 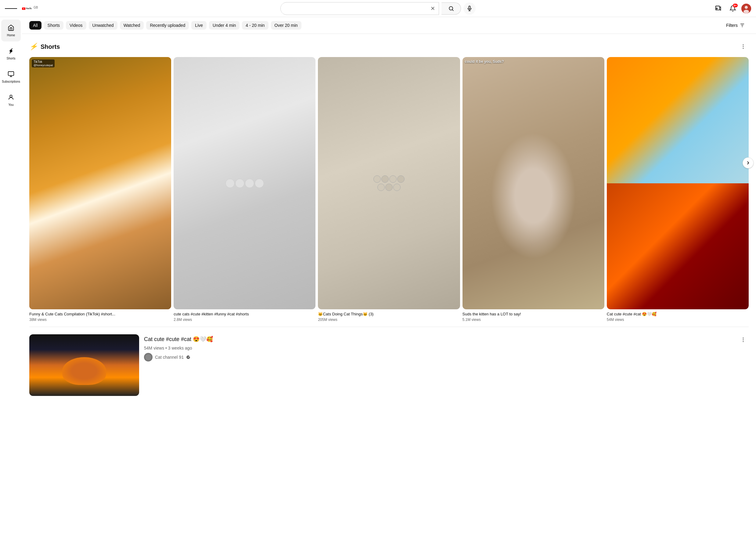 I want to click on short-views-5: 54M views, so click(x=678, y=320).